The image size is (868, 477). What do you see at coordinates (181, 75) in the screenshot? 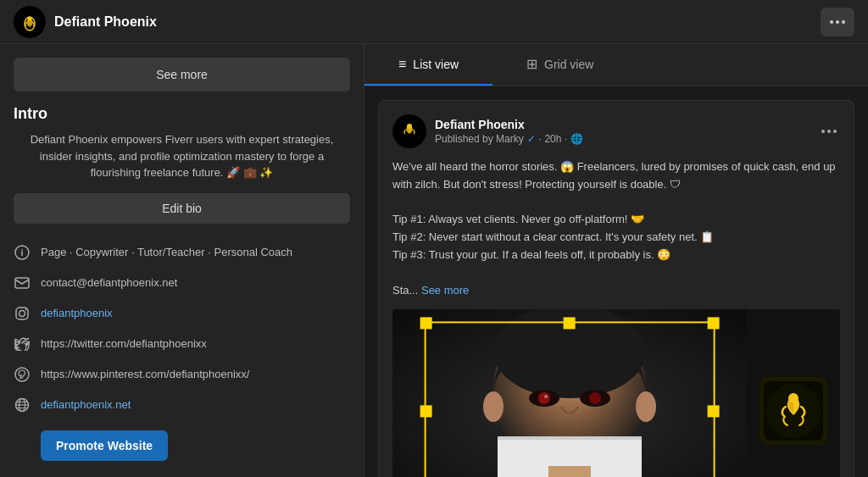
I see `see-more-button: See more` at bounding box center [181, 75].